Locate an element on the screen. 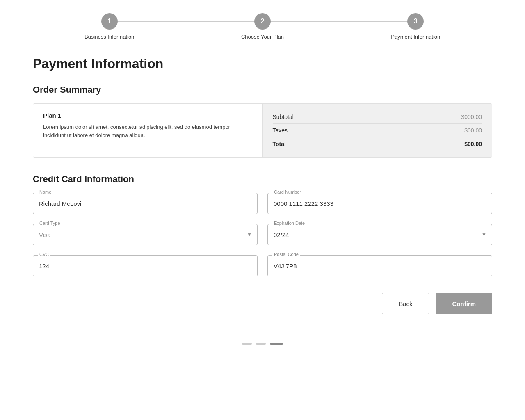 Image resolution: width=525 pixels, height=420 pixels. cvc-input is located at coordinates (145, 266).